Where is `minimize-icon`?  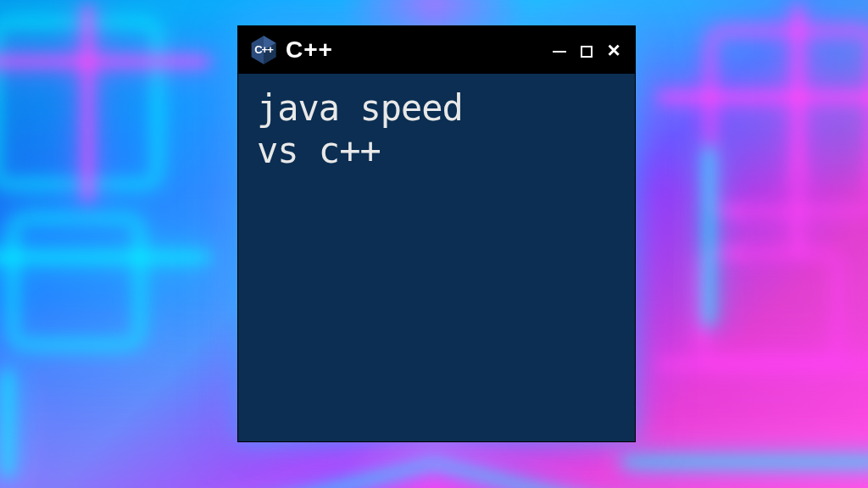
minimize-icon is located at coordinates (559, 52).